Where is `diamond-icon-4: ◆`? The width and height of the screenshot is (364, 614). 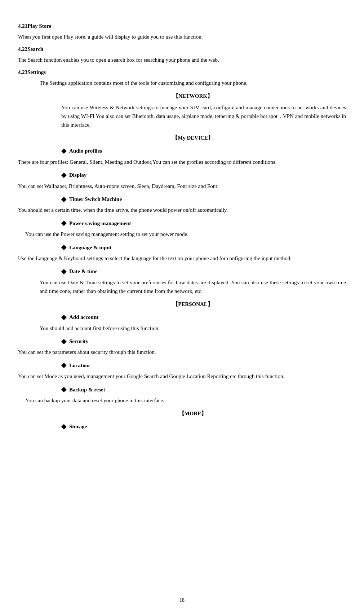
diamond-icon-4: ◆ is located at coordinates (64, 223).